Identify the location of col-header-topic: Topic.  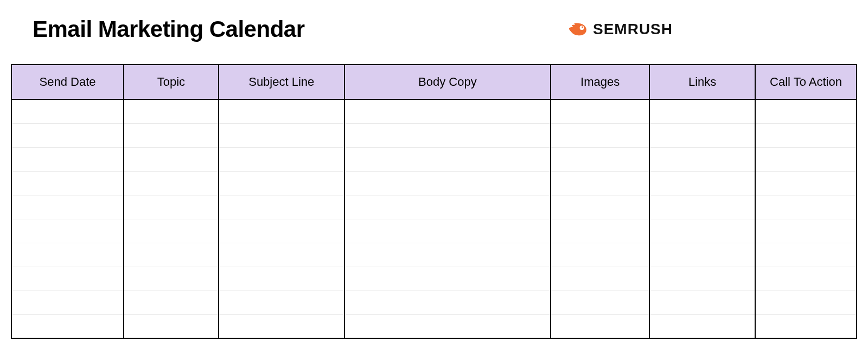
(171, 82).